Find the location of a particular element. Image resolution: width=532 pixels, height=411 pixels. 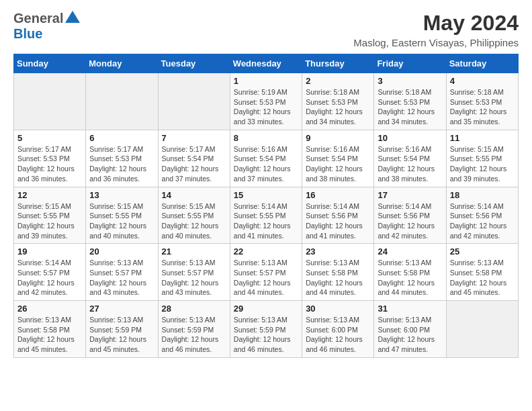

table-row: 4Sunrise: 5:18 AMSunset: 5:53 PMDaylight… is located at coordinates (482, 102).